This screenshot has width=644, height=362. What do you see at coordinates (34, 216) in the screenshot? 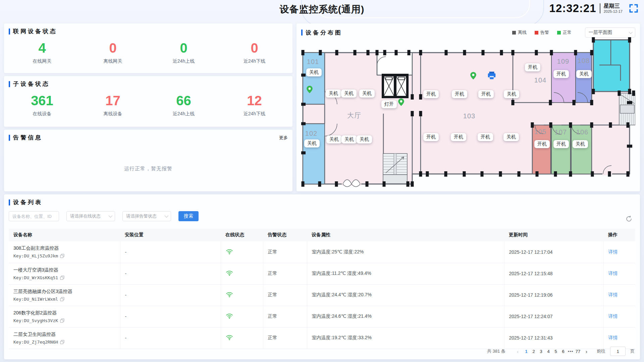
I see `search-input` at bounding box center [34, 216].